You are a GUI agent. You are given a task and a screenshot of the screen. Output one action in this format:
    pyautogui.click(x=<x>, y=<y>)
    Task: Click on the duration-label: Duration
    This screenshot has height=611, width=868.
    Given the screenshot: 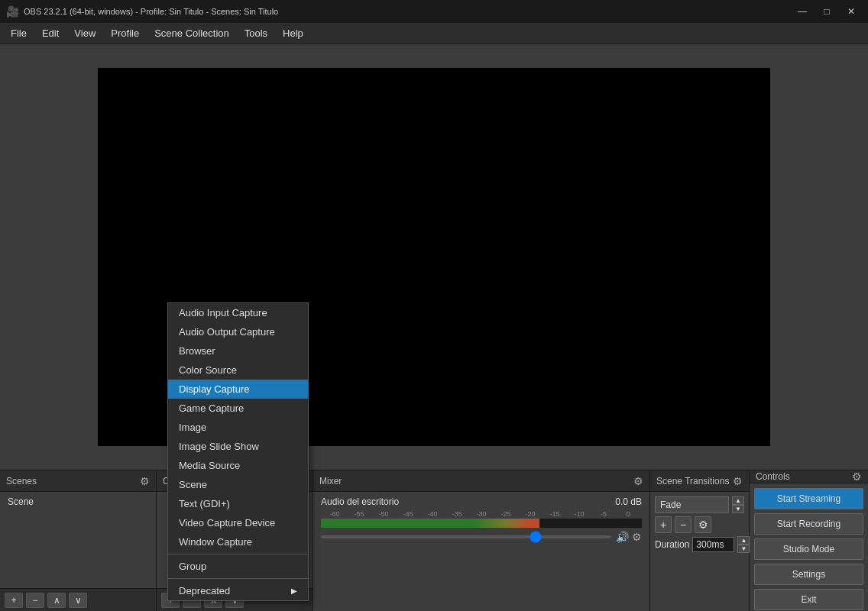 What is the action you would take?
    pyautogui.click(x=672, y=545)
    